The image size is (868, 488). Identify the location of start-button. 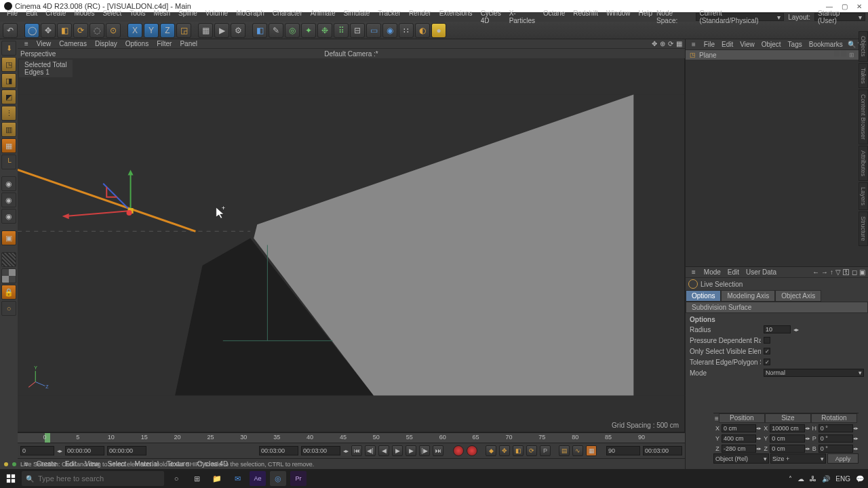
(11, 479).